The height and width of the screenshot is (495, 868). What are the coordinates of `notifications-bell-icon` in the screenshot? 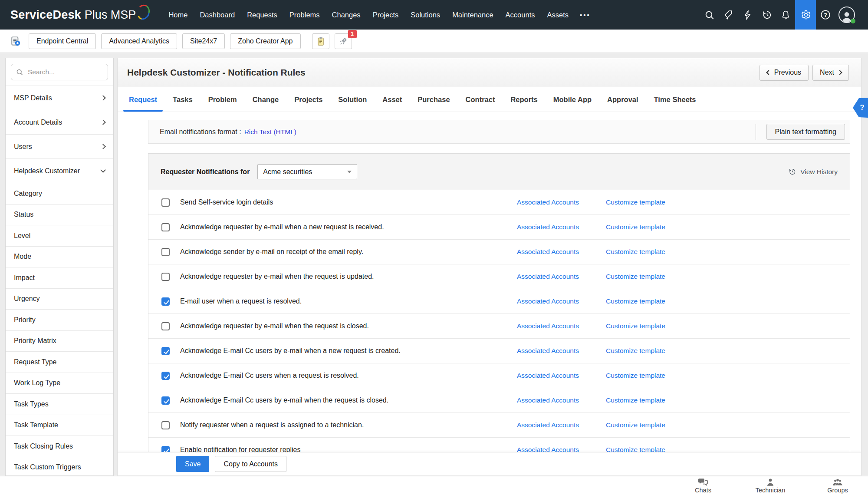 It's located at (786, 15).